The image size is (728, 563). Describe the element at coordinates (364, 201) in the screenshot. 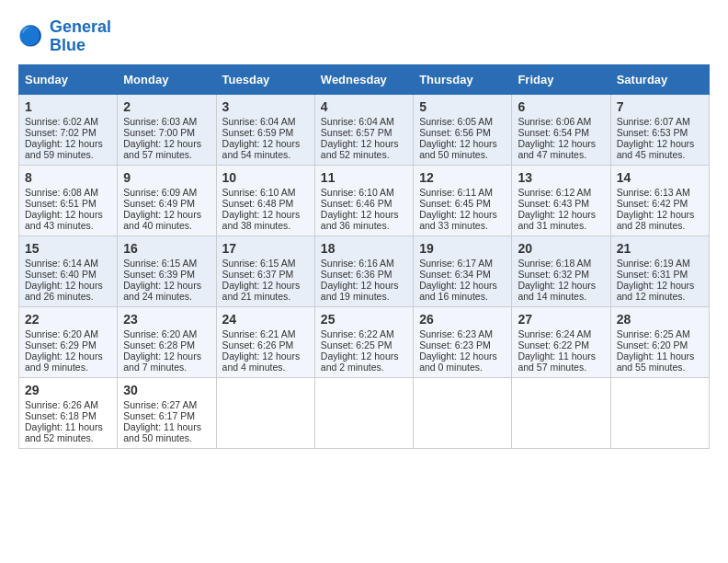

I see `calendar-cell: 11Sunrise: 6:10 AMSunset: 6:46 PMDayligh…` at that location.